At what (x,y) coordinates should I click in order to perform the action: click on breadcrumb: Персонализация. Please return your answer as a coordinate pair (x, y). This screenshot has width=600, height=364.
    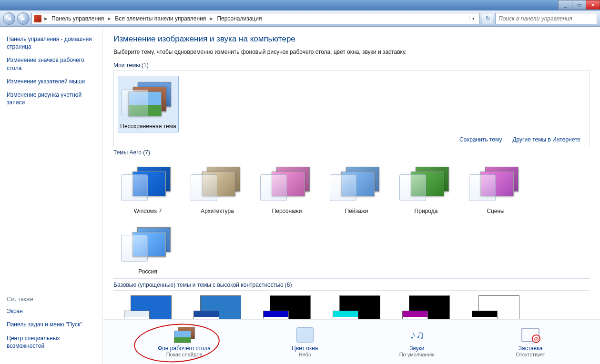
    Looking at the image, I should click on (239, 19).